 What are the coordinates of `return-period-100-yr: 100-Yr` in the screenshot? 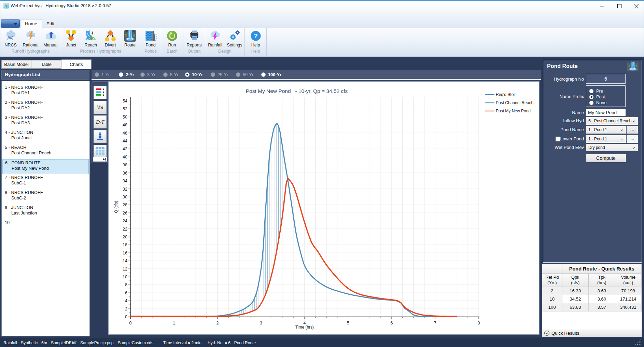 It's located at (271, 74).